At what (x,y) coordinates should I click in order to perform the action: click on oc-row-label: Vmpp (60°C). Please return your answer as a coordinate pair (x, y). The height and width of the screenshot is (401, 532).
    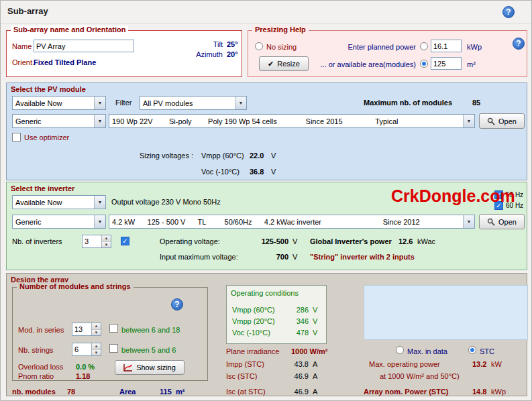
    Looking at the image, I should click on (254, 310).